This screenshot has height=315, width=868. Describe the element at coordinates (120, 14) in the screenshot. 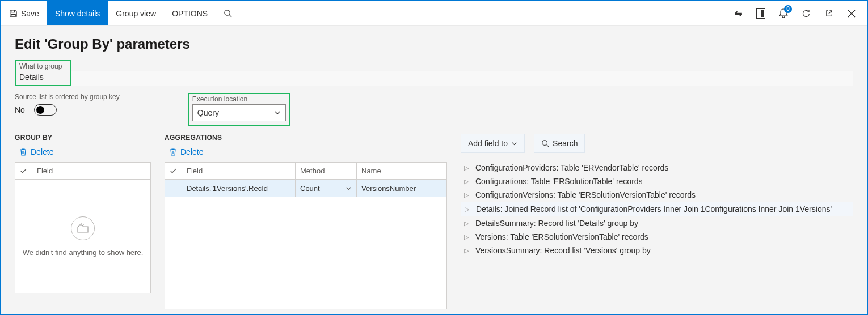

I see `toolbar-left: Save Show details Group view OPTIONS` at that location.